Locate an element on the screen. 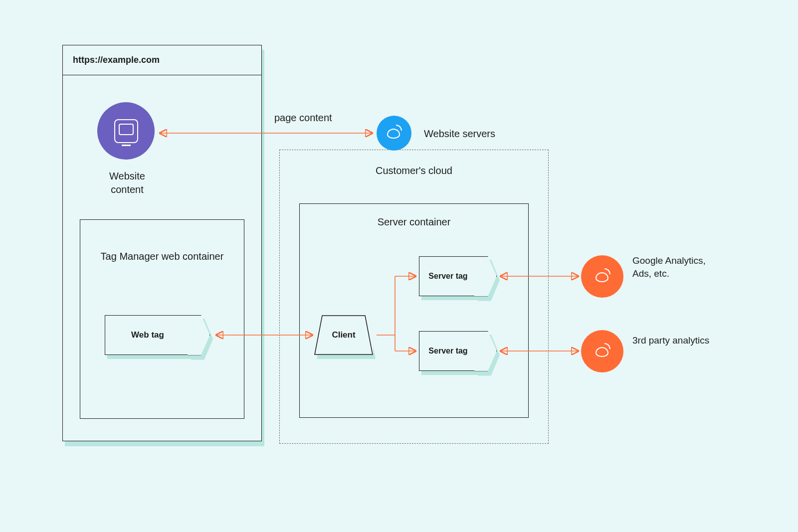 The width and height of the screenshot is (798, 532). browser-address-bar: https://example.com is located at coordinates (162, 60).